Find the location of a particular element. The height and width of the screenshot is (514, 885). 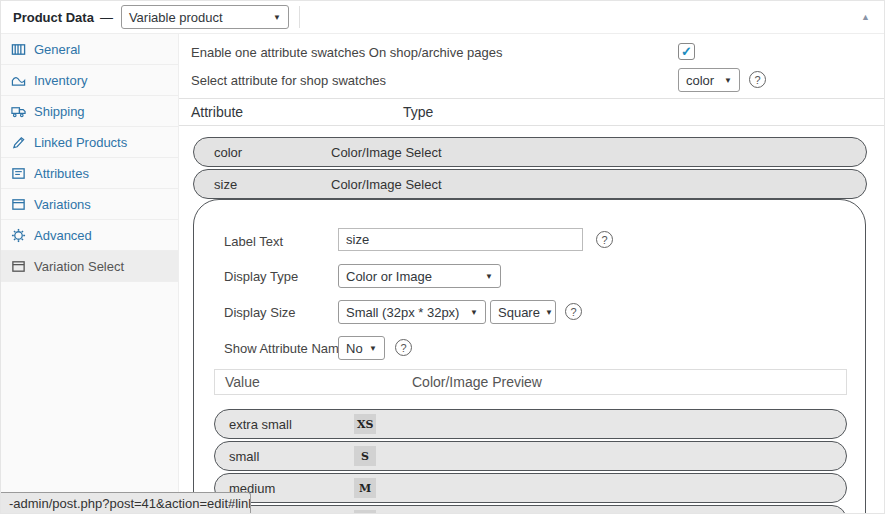

gear-icon is located at coordinates (18, 236).